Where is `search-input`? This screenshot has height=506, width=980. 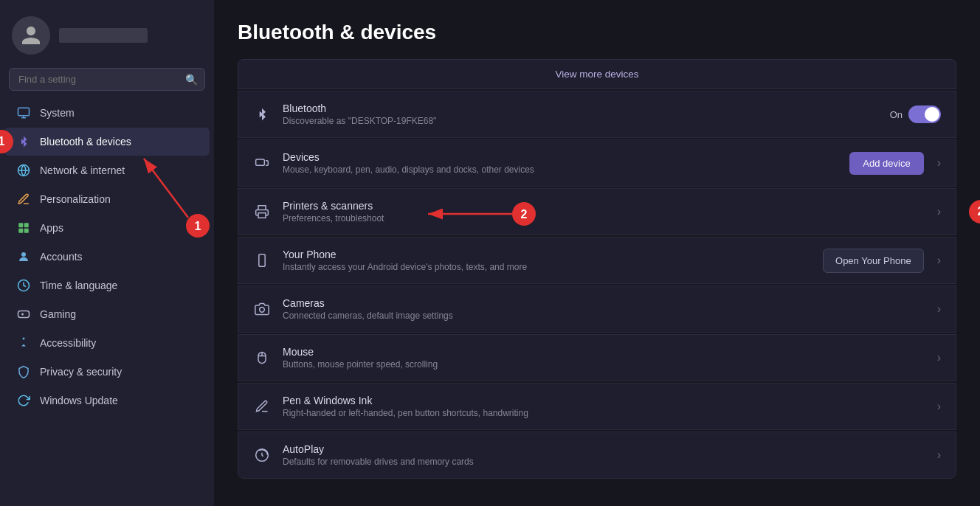 search-input is located at coordinates (107, 80).